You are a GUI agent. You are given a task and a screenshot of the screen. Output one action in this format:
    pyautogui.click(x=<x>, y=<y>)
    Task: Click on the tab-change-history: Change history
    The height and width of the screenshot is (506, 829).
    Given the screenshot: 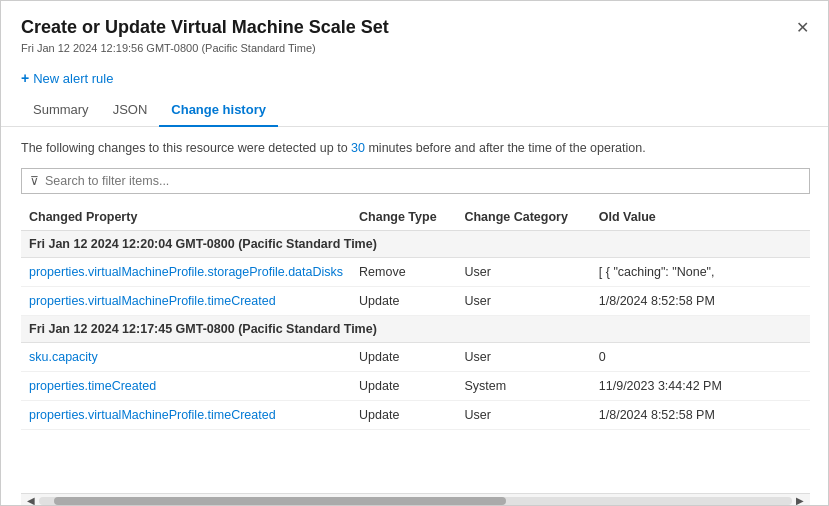 What is the action you would take?
    pyautogui.click(x=218, y=110)
    